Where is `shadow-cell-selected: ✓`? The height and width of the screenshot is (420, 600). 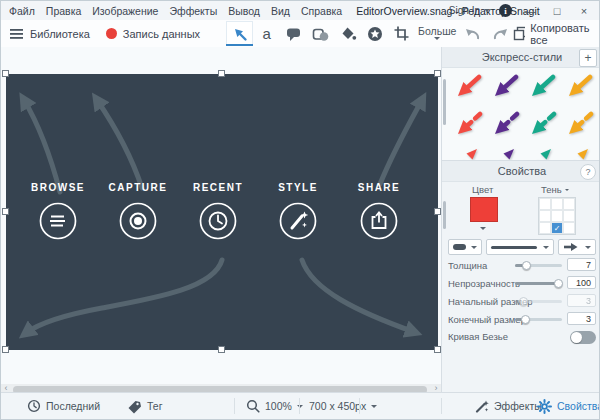
shadow-cell-selected: ✓ is located at coordinates (557, 228).